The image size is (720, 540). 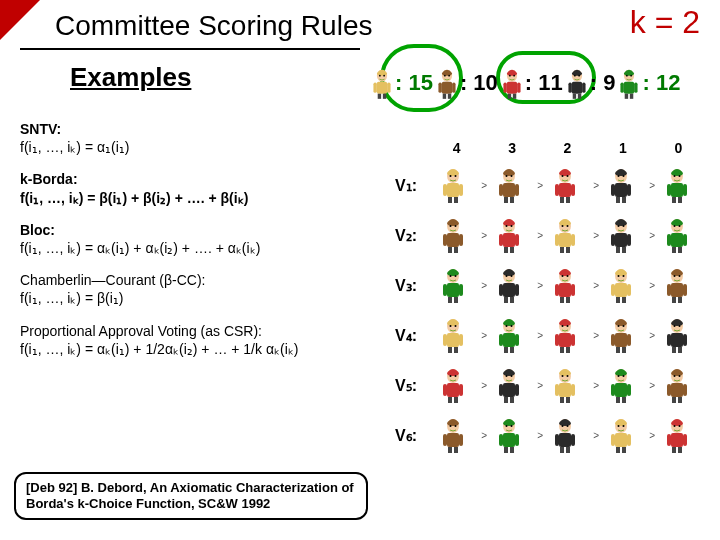 What do you see at coordinates (414, 83) in the screenshot?
I see `score-1: : 15` at bounding box center [414, 83].